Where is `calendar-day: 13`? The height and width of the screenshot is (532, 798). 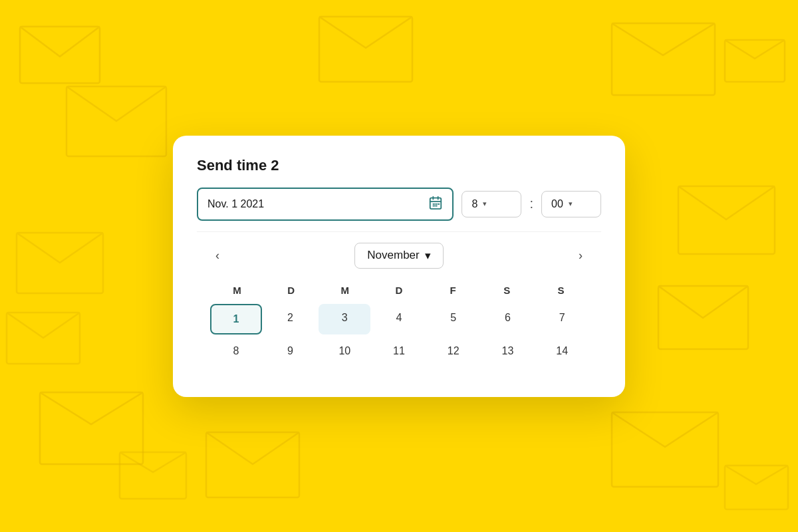 calendar-day: 13 is located at coordinates (508, 351).